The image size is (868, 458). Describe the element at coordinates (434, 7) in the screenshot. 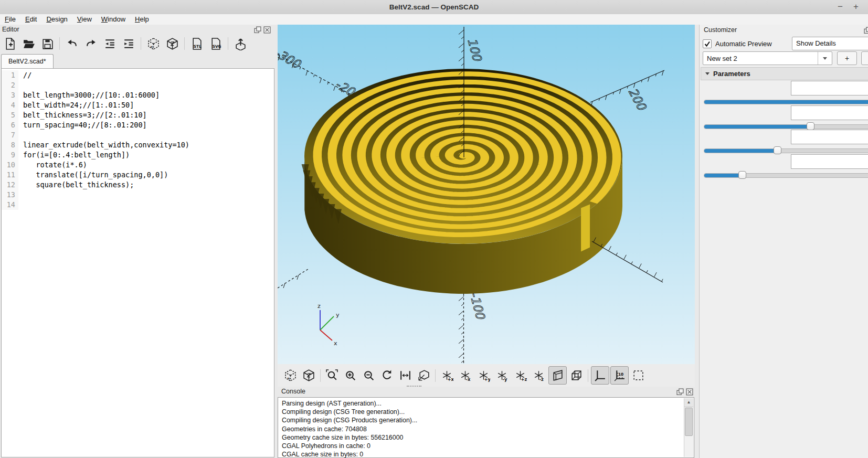

I see `title-bar: BeltV2.scad — OpenSCAD − + ✕` at that location.